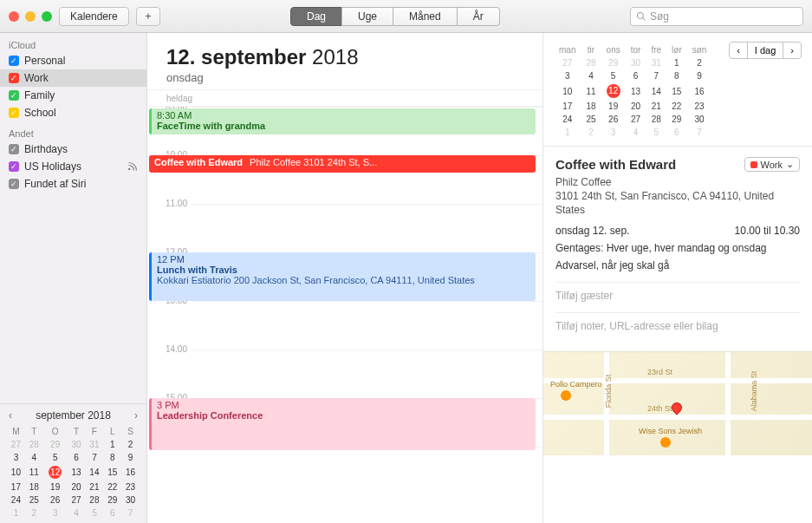 The width and height of the screenshot is (812, 523). Describe the element at coordinates (678, 248) in the screenshot. I see `event-repeat: Gentages: Hver uge, hver mandag og onsda…` at that location.